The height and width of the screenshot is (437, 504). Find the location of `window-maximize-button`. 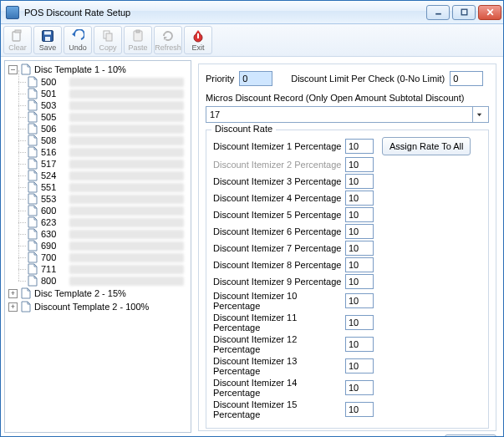

window-maximize-button is located at coordinates (464, 13).